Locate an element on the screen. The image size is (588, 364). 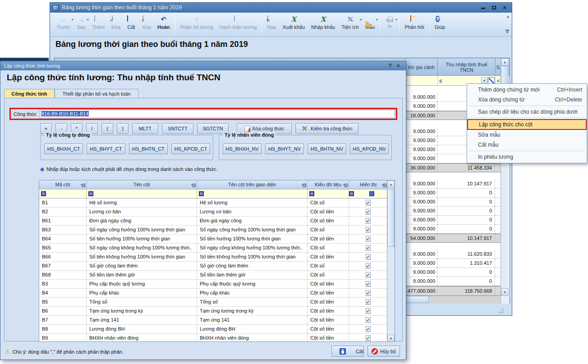
hs-bhyt-ct-button: HS_BHYT_CT is located at coordinates (106, 149).